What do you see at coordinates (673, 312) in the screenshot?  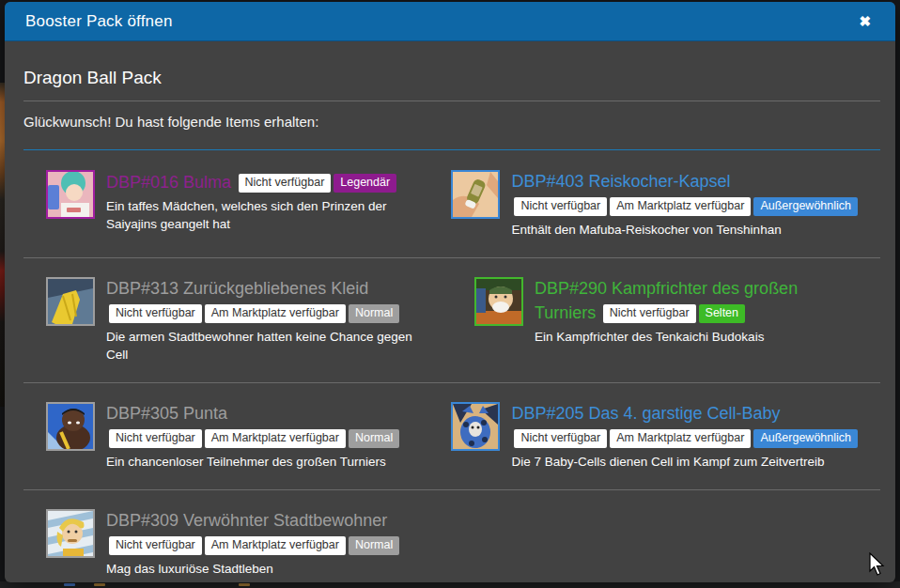 I see `item-badges: Nicht verfügbarSelten` at bounding box center [673, 312].